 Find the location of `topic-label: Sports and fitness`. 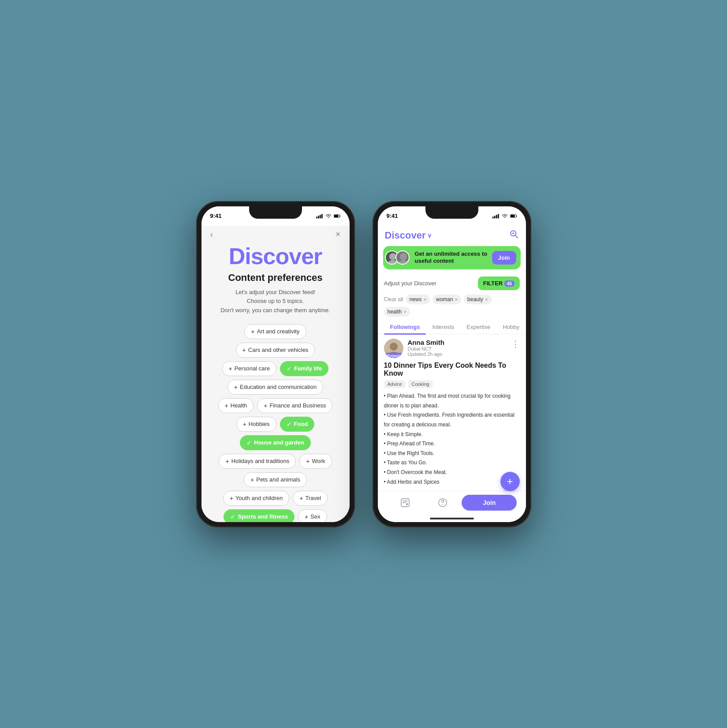

topic-label: Sports and fitness is located at coordinates (263, 517).